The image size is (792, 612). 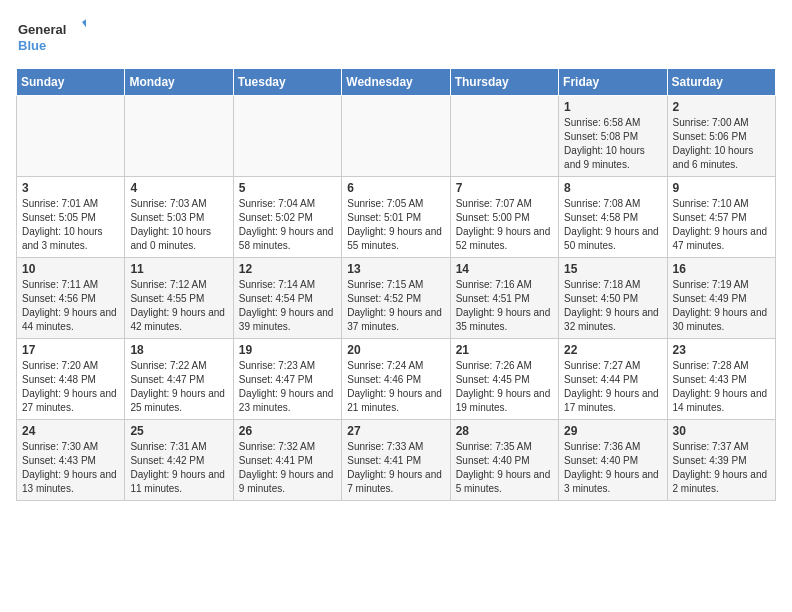 I want to click on day-detail: Sunrise: 7:20 AM Sunset: 4:48 PM Dayligh…, so click(x=70, y=387).